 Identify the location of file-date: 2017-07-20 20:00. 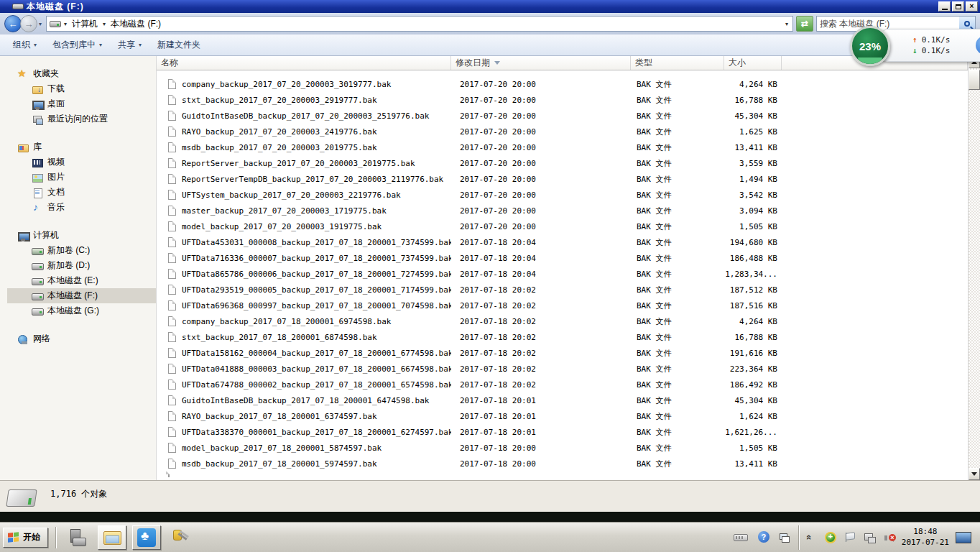
(541, 116).